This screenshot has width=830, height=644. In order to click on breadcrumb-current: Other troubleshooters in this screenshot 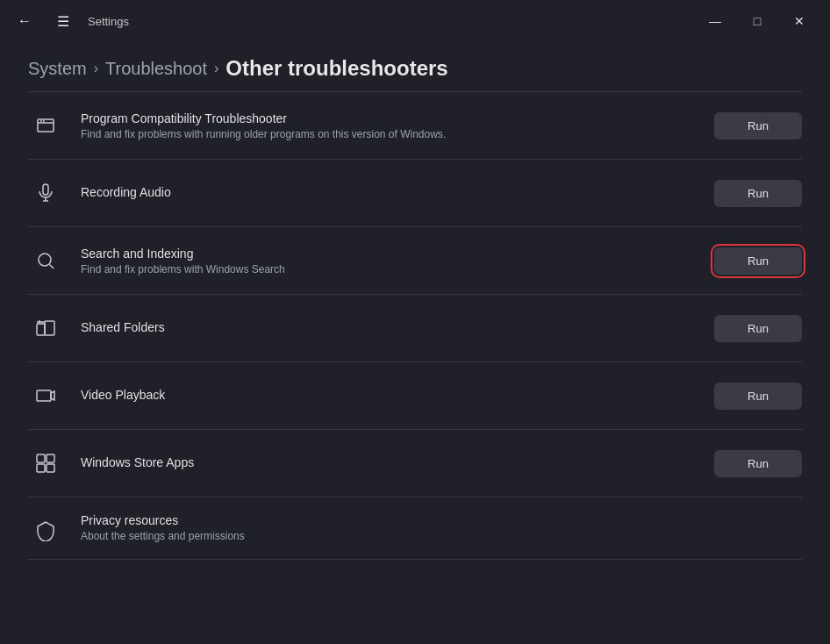, I will do `click(337, 68)`.